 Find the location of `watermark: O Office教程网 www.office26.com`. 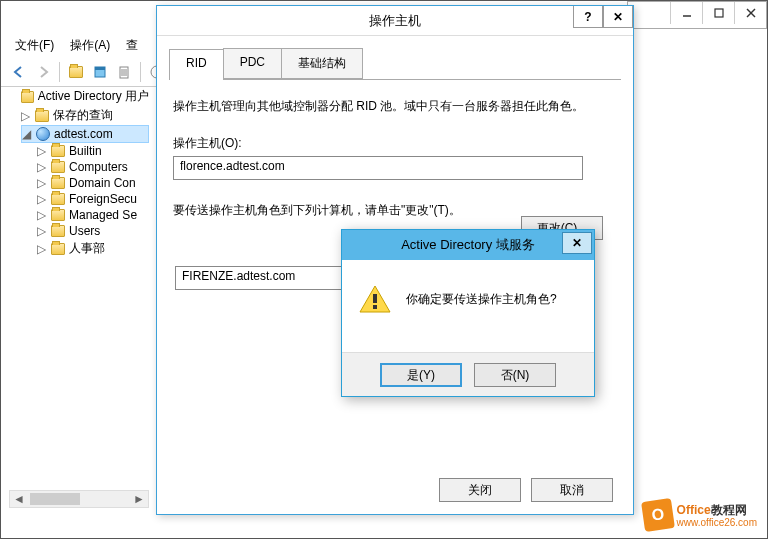

watermark: O Office教程网 www.office26.com is located at coordinates (700, 515).